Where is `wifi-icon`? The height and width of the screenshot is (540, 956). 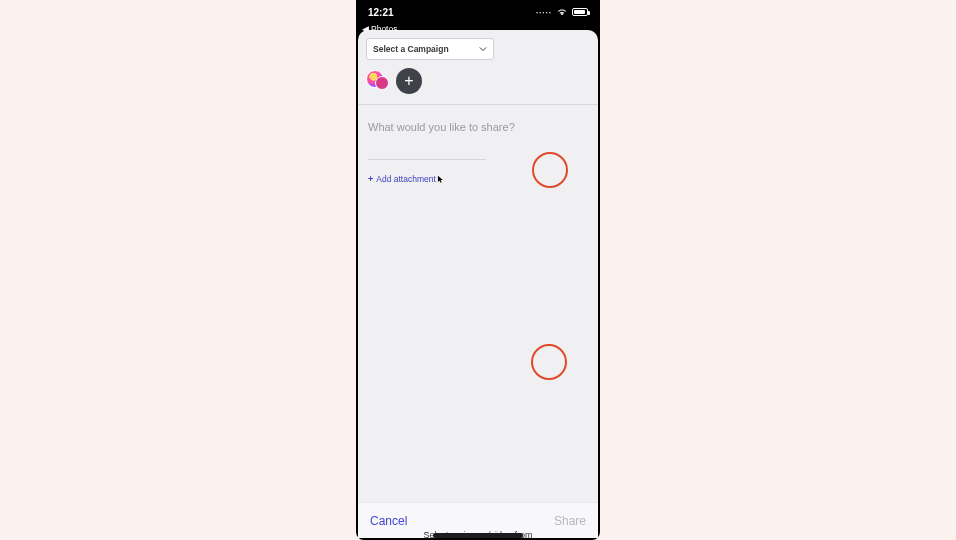
wifi-icon is located at coordinates (562, 12).